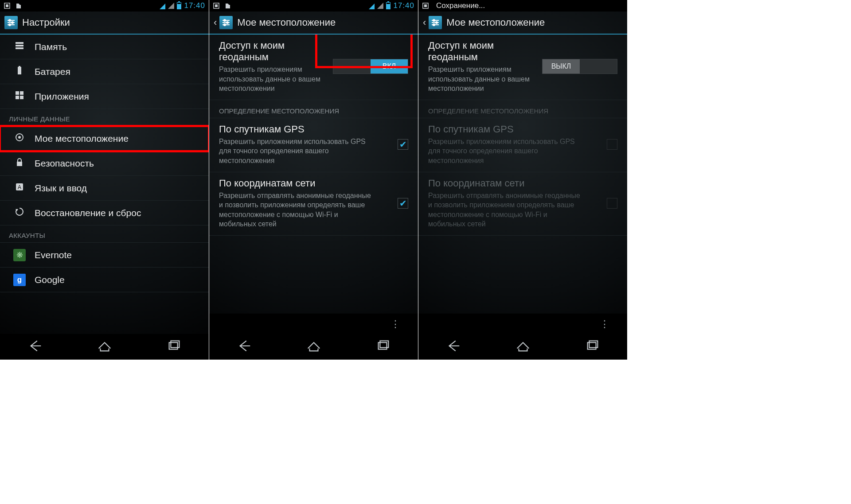 Image resolution: width=851 pixels, height=504 pixels. I want to click on svg-text: A, so click(20, 187).